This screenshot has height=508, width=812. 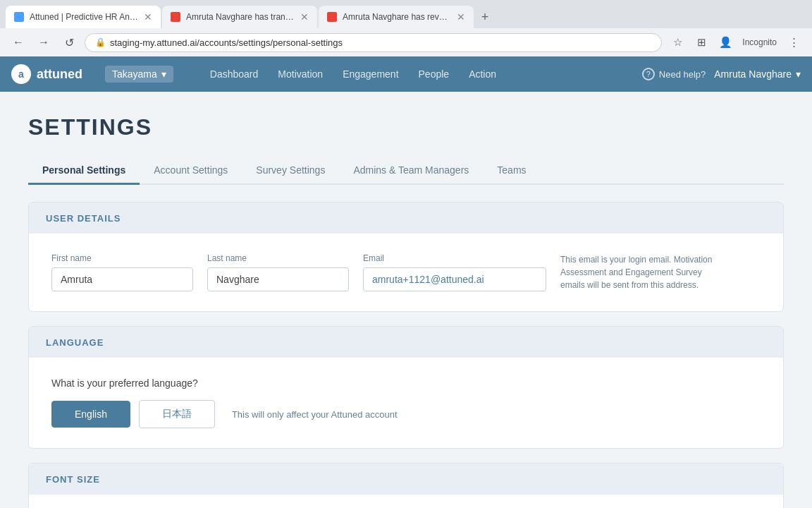 I want to click on email-input, so click(x=455, y=279).